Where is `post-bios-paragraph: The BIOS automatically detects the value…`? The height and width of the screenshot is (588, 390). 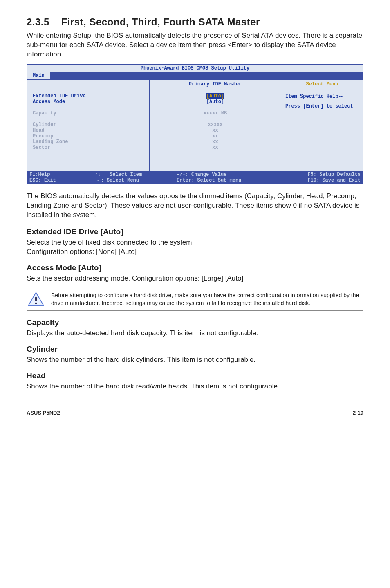
post-bios-paragraph: The BIOS automatically detects the value… is located at coordinates (195, 206).